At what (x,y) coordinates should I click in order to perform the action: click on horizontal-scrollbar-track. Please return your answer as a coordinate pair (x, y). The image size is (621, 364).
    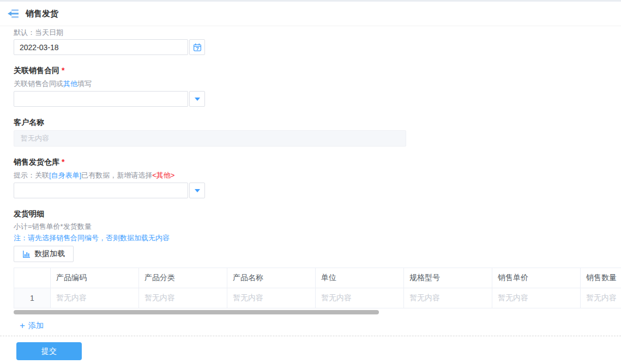
    Looking at the image, I should click on (317, 312).